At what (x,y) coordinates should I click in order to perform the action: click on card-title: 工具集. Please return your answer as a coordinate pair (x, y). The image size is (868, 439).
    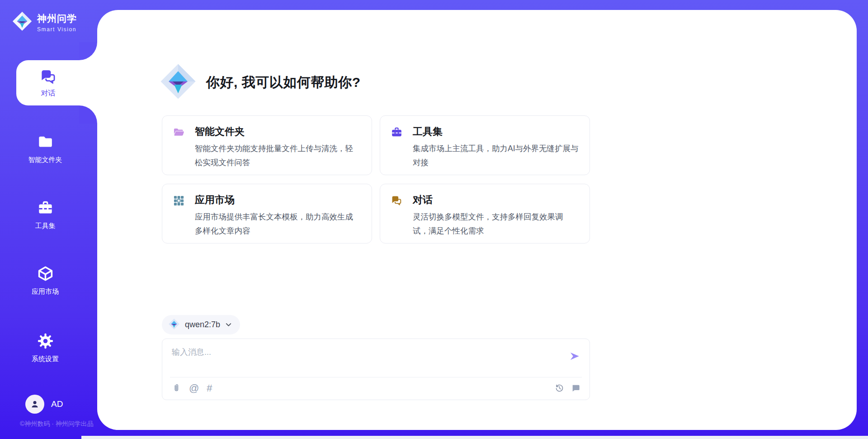
    Looking at the image, I should click on (495, 132).